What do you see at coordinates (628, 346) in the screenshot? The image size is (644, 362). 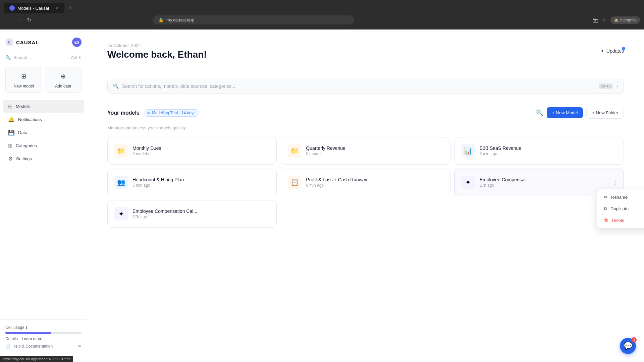 I see `chat-button: 💬 3` at bounding box center [628, 346].